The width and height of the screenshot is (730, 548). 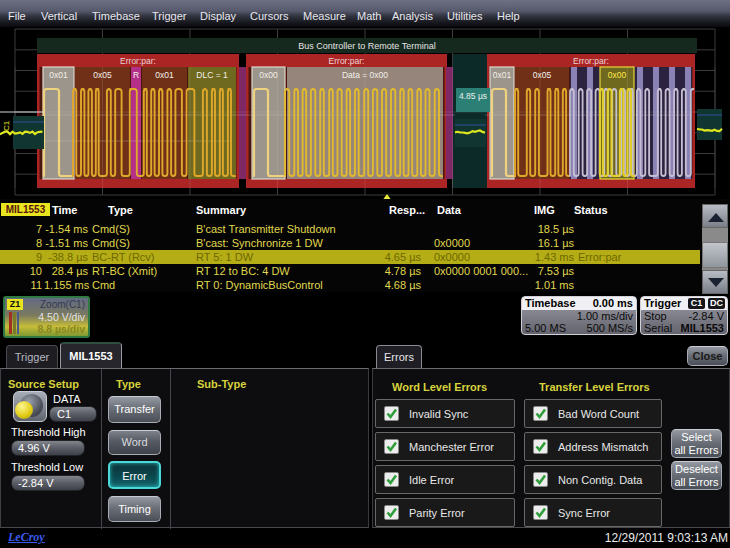 I want to click on svg-text: 0x05, so click(x=542, y=75).